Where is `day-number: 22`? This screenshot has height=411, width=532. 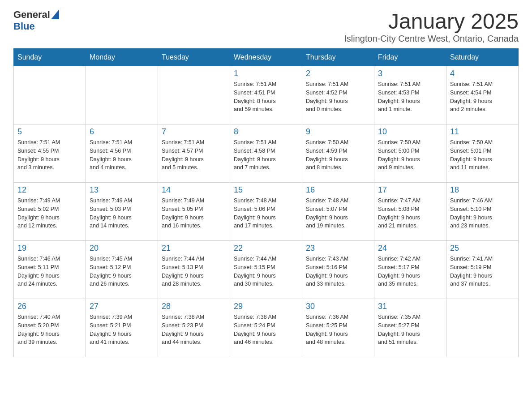
day-number: 22 is located at coordinates (266, 248).